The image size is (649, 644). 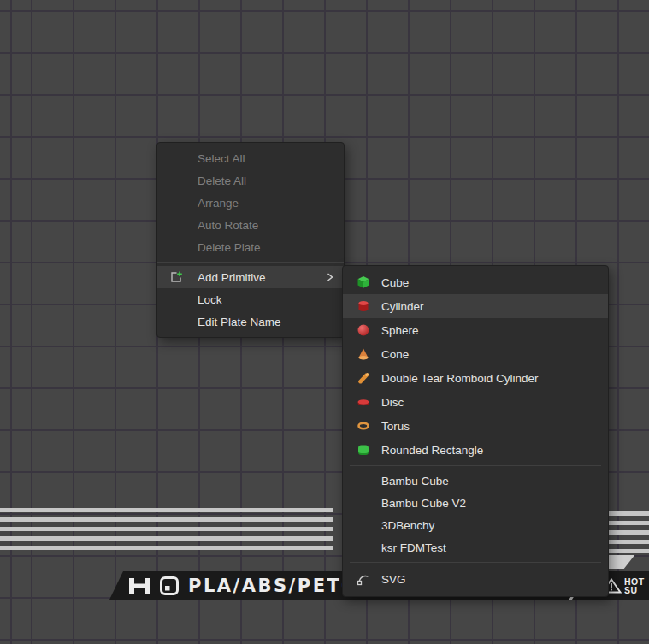 I want to click on submenu-item-label: Double Tear Romboid Cylinder, so click(x=460, y=378).